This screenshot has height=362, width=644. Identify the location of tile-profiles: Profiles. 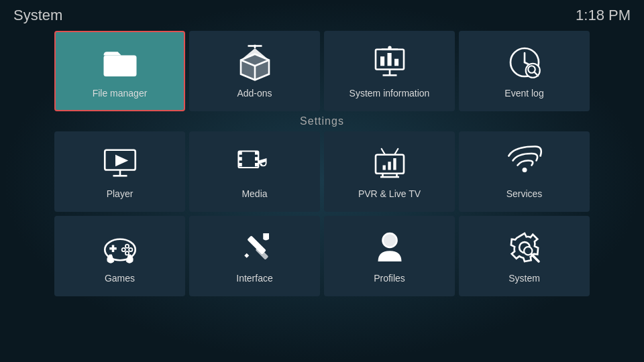
(389, 256).